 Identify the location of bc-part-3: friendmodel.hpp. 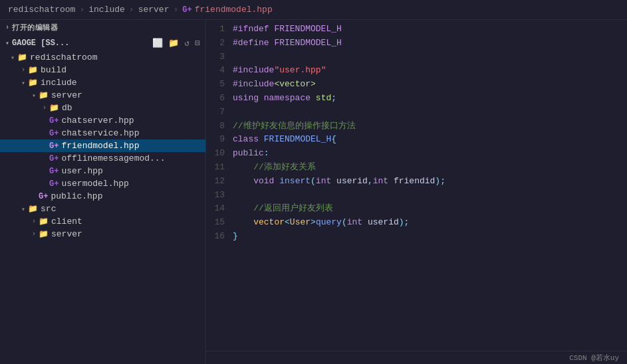
(234, 9).